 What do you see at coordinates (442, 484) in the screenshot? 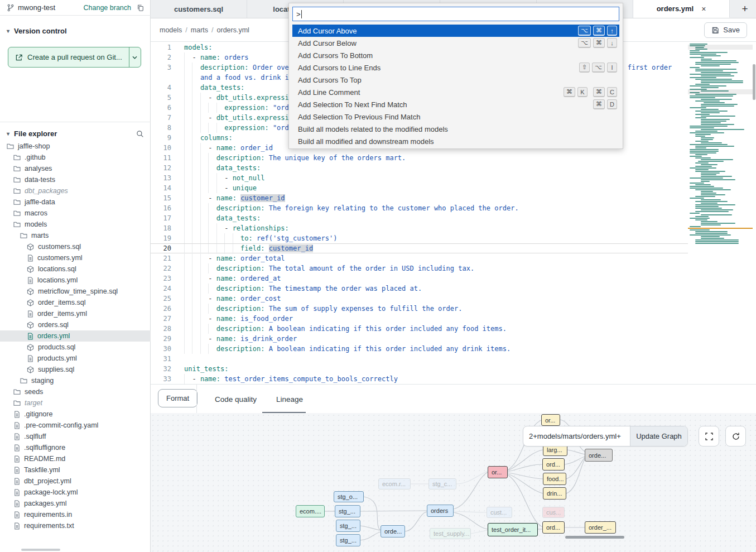
I see `lineage-node: stg_c...` at bounding box center [442, 484].